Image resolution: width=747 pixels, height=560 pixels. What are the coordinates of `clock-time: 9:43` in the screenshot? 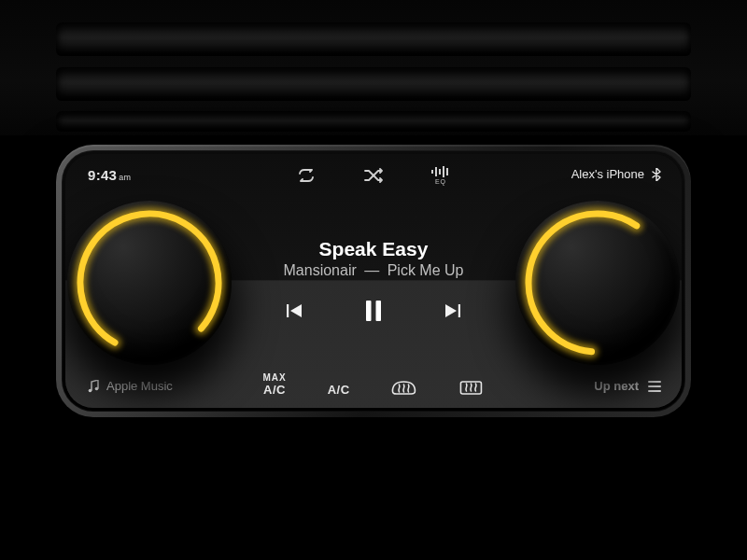 It's located at (103, 175).